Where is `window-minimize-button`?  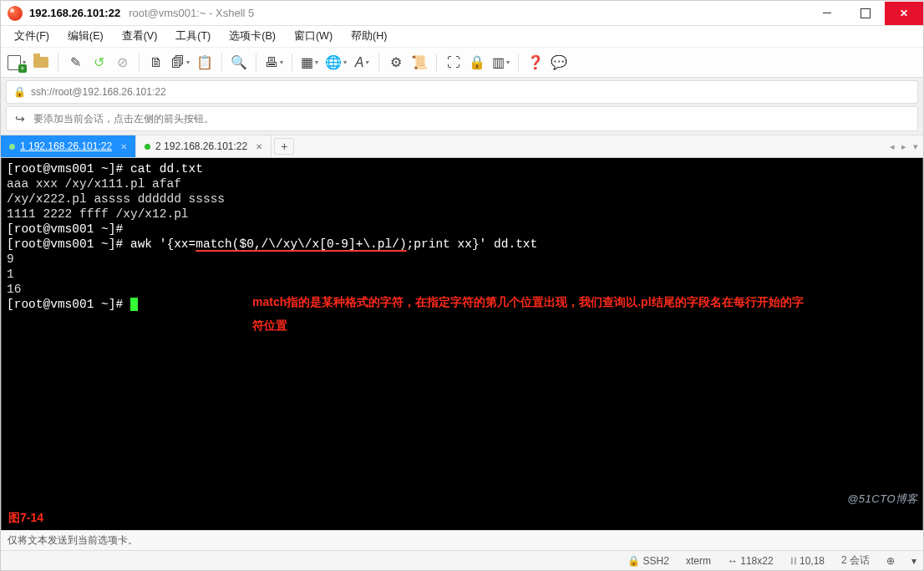
window-minimize-button is located at coordinates (827, 13).